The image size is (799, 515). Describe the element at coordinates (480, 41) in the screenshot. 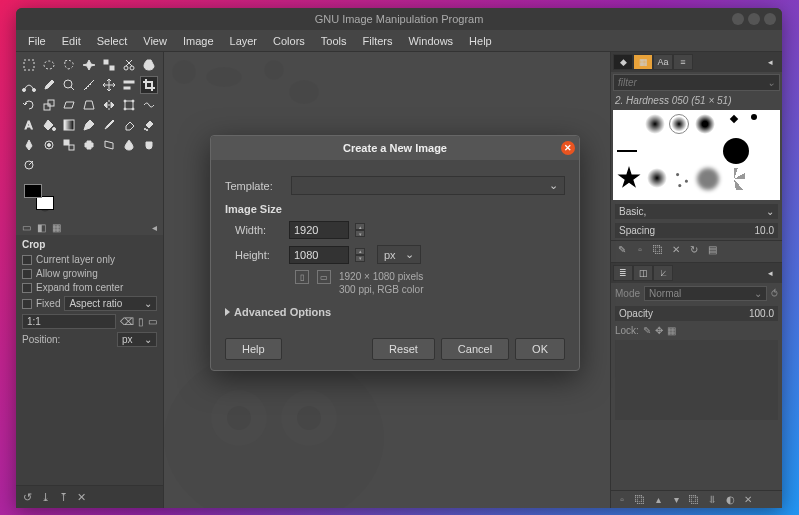

I see `menu-help: Help` at that location.